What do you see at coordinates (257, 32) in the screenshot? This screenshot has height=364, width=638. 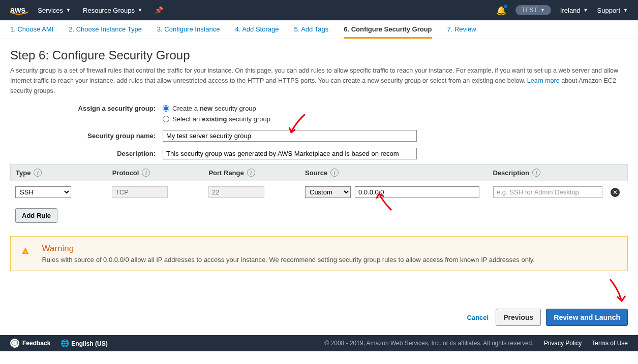 I see `wizard-tab-storage: 4. Add Storage` at bounding box center [257, 32].